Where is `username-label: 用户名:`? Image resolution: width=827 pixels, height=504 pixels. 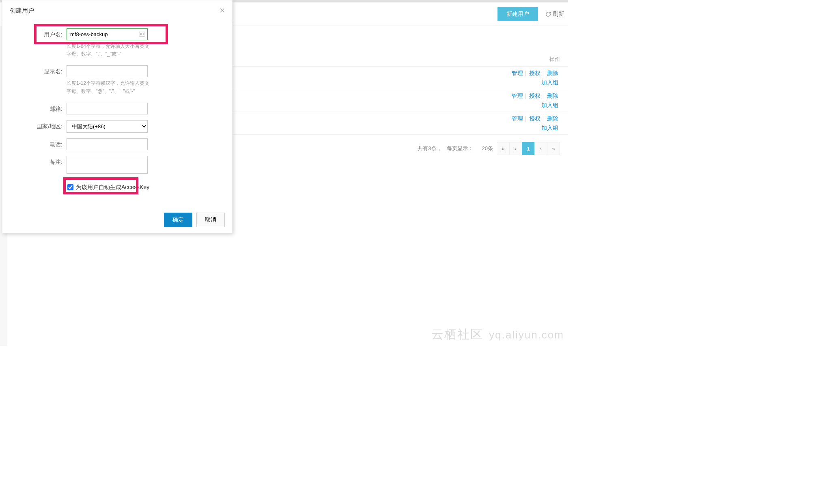
username-label: 用户名: is located at coordinates (40, 33).